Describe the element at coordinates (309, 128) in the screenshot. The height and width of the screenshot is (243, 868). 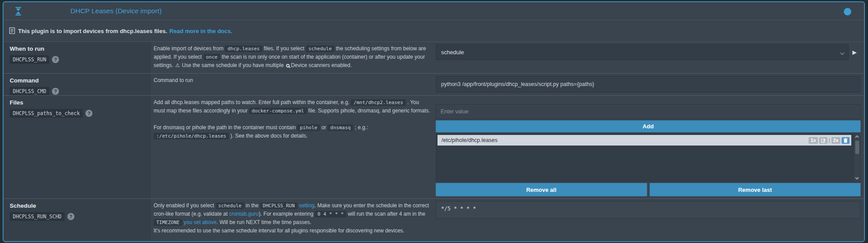
I see `inline-code: pihole` at that location.